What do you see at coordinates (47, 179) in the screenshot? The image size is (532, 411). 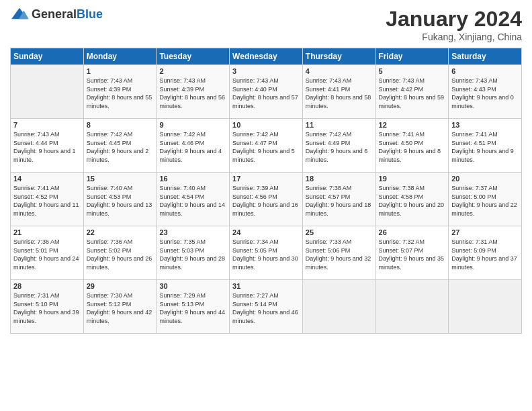 I see `day-number: 14` at bounding box center [47, 179].